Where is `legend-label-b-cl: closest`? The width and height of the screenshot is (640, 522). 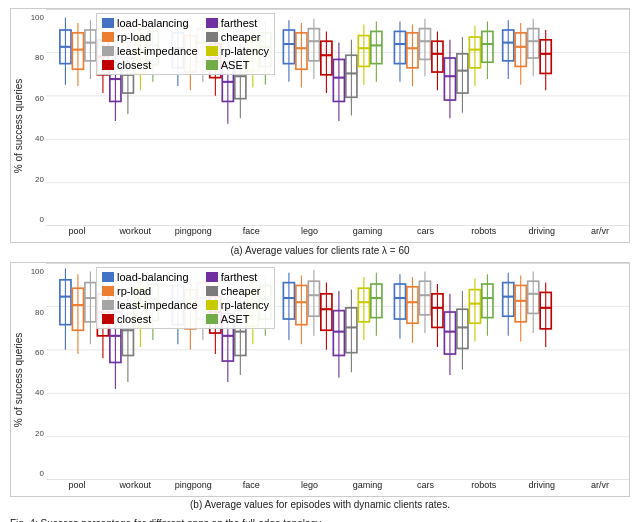
legend-label-b-cl: closest is located at coordinates (134, 319).